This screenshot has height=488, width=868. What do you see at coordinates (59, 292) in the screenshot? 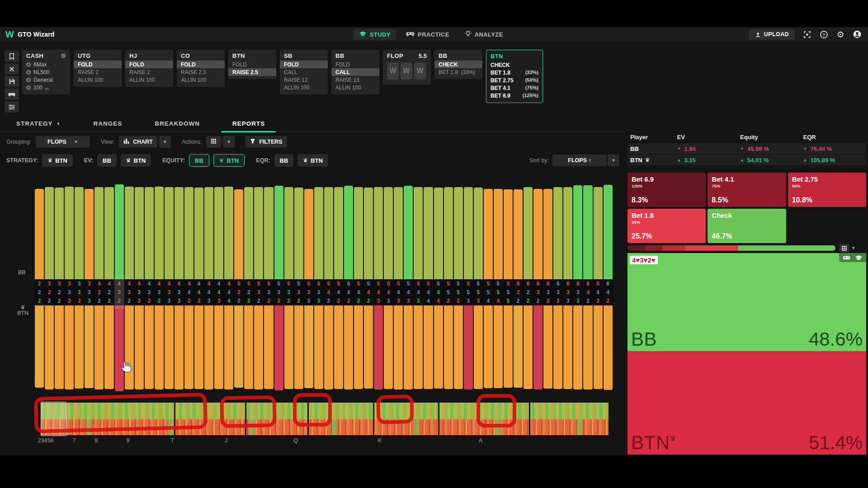
I see `flop-label-322: 322` at bounding box center [59, 292].